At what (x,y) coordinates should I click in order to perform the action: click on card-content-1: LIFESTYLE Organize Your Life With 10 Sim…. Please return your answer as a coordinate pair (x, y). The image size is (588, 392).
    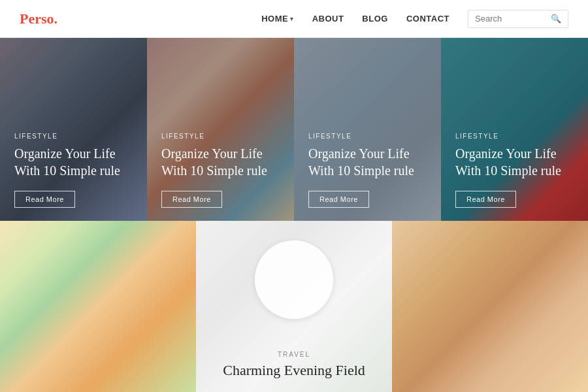
    Looking at the image, I should click on (73, 170).